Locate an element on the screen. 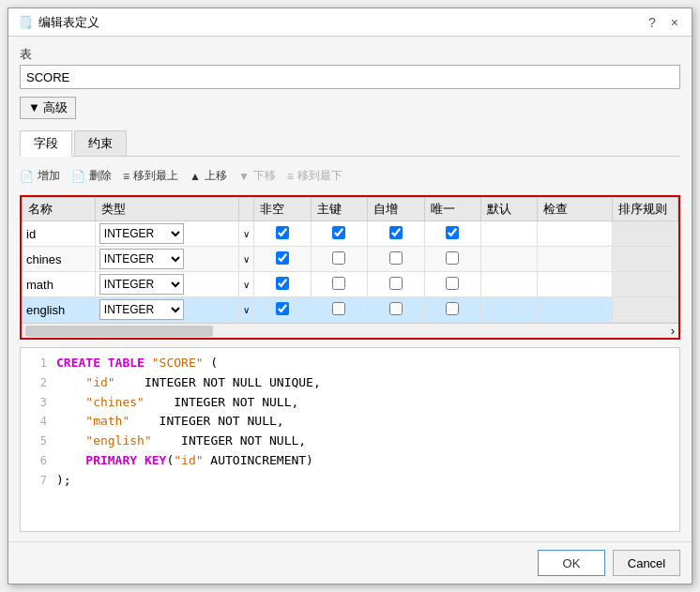  sql-line: 5 "english" INTEGER NOT NULL, is located at coordinates (350, 441).